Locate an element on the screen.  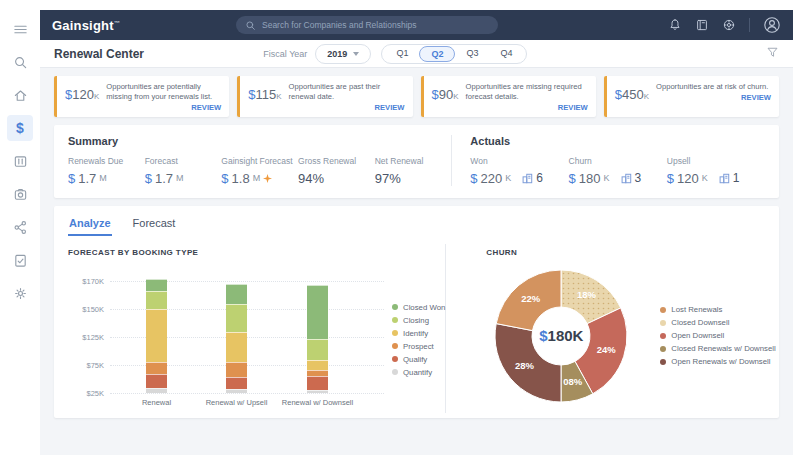
tab-analyze: Analyze is located at coordinates (90, 225).